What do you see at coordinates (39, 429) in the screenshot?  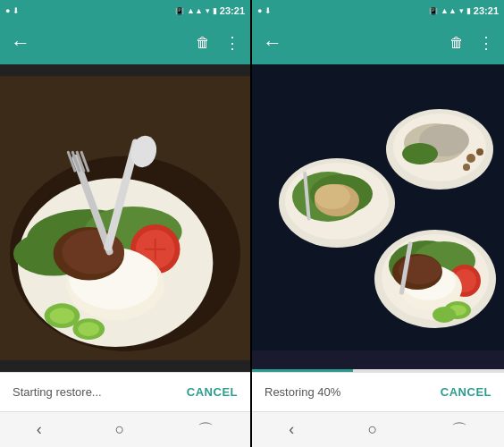 I see `nav-back-left: ‹` at bounding box center [39, 429].